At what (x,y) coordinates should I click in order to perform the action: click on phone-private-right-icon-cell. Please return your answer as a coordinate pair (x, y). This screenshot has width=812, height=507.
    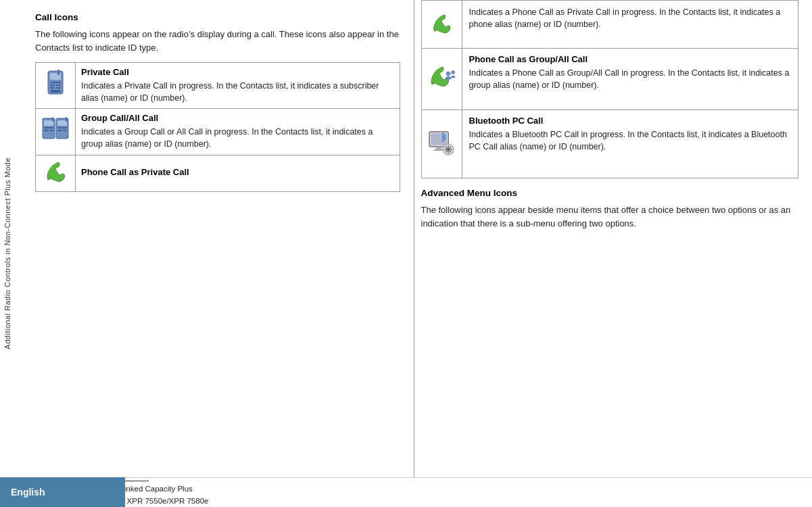
    Looking at the image, I should click on (442, 24).